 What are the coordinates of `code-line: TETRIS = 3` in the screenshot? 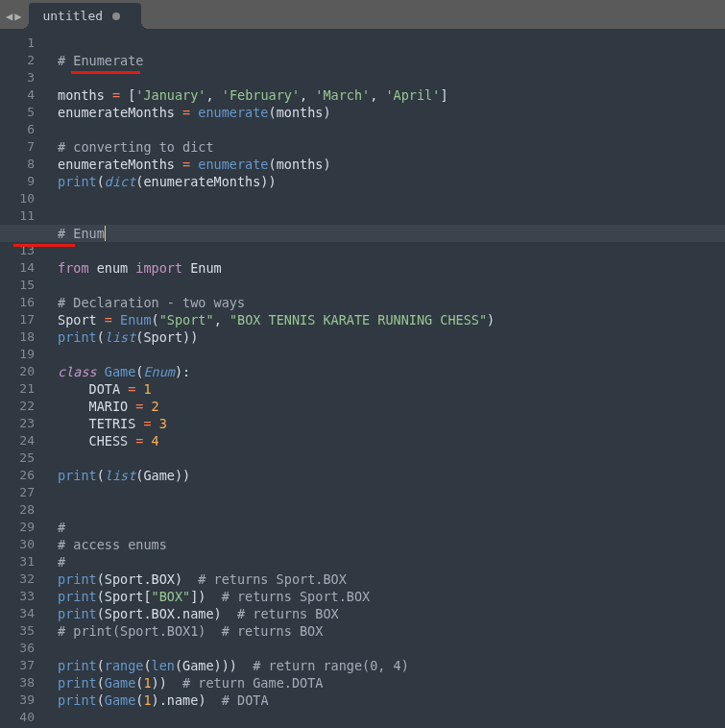 It's located at (392, 424).